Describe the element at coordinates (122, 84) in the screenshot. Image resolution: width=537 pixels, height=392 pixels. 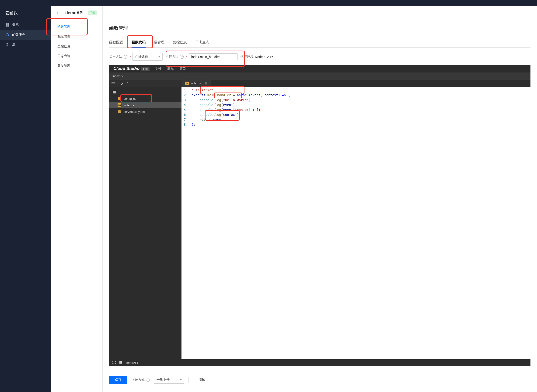
I see `refresh-icon: ⟳` at that location.